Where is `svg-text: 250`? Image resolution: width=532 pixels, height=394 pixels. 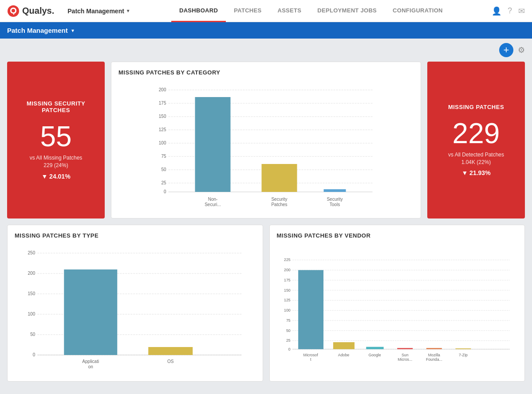 svg-text: 250 is located at coordinates (32, 253).